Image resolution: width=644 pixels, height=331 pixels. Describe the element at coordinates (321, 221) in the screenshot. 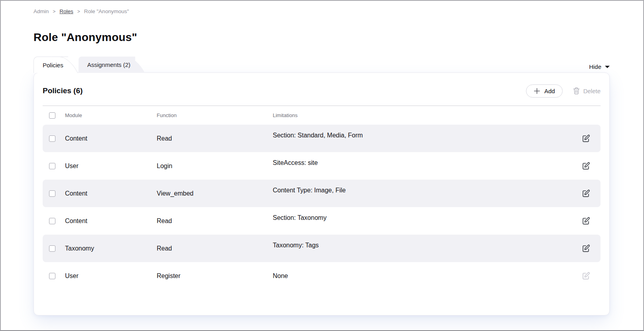

I see `table-row: Content Read Section: Taxonomy` at that location.